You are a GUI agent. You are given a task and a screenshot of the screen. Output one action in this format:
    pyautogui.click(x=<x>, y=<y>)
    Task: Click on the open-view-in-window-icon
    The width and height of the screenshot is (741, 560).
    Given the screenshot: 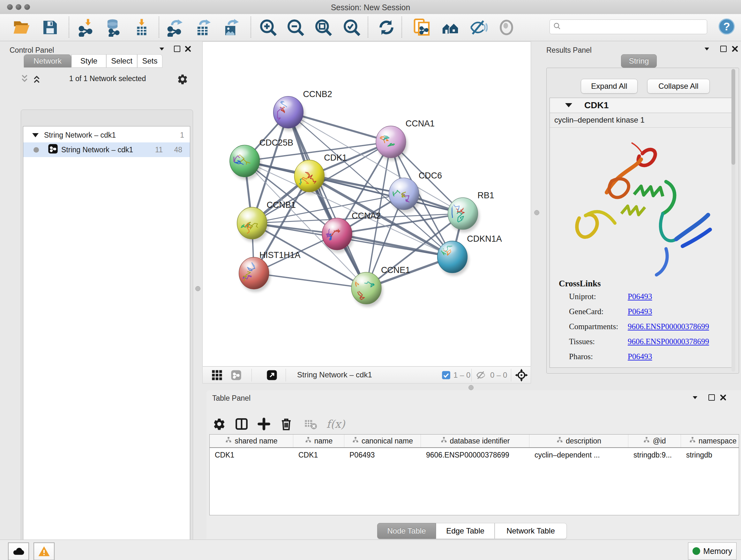 What is the action you would take?
    pyautogui.click(x=272, y=376)
    